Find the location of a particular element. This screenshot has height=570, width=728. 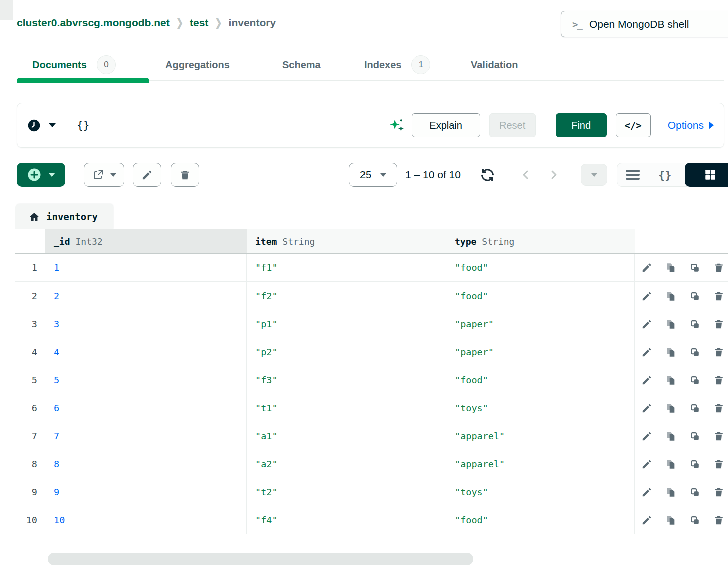

query-history-button is located at coordinates (41, 125).